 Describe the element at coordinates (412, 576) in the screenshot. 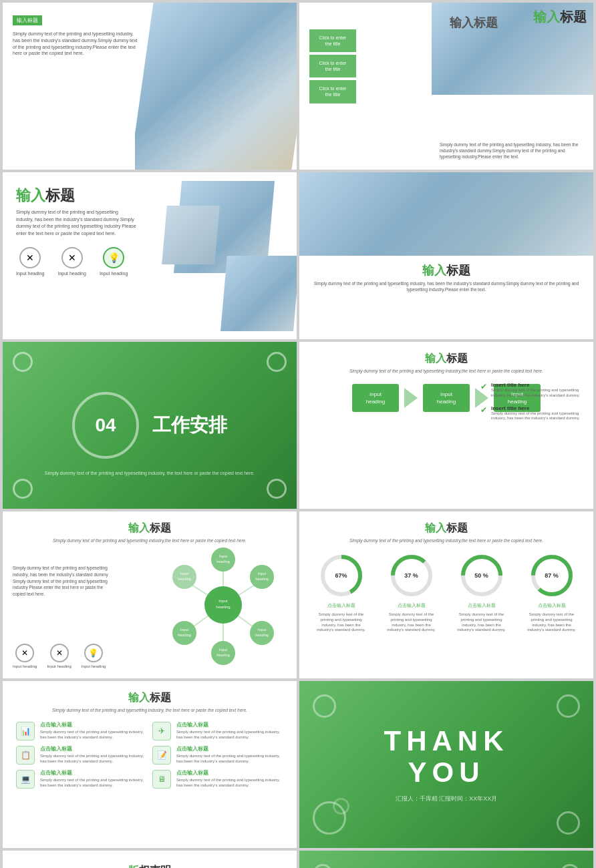

I see `donut-2-label: 37 %` at that location.